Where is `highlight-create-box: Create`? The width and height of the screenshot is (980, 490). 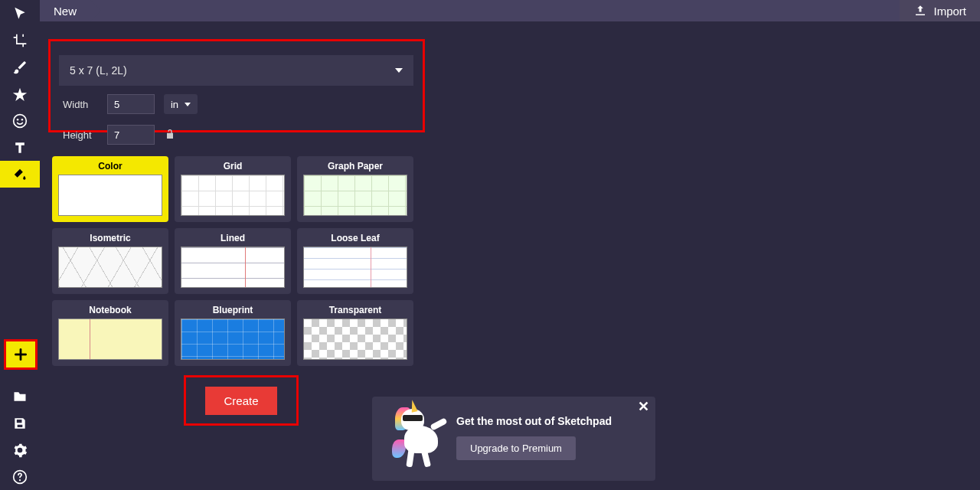 highlight-create-box: Create is located at coordinates (241, 400).